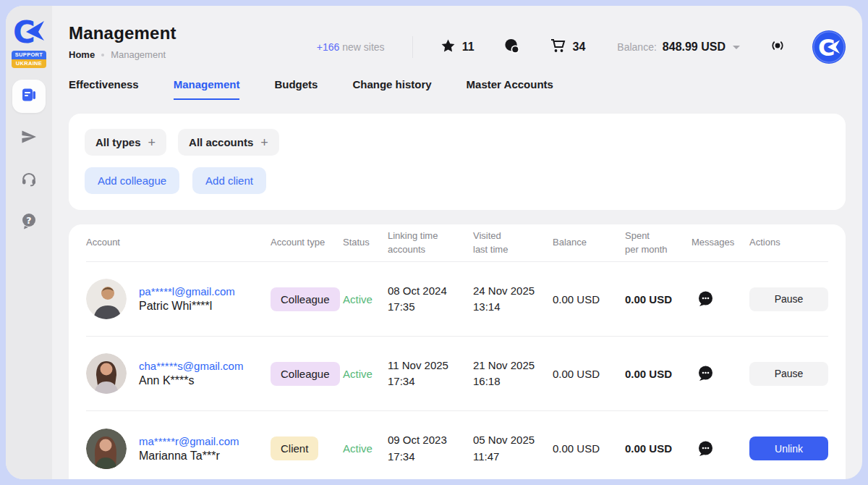 Image resolution: width=868 pixels, height=485 pixels. What do you see at coordinates (29, 222) in the screenshot?
I see `sidebar-item-help: ?` at bounding box center [29, 222].